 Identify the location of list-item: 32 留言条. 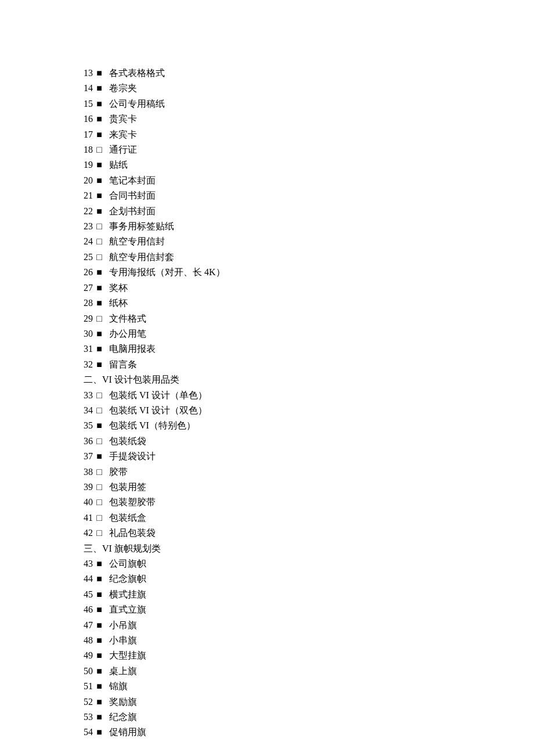
(309, 365).